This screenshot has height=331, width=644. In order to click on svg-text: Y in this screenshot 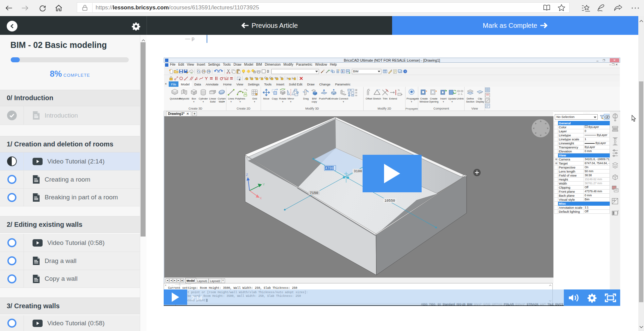, I will do `click(264, 185)`.